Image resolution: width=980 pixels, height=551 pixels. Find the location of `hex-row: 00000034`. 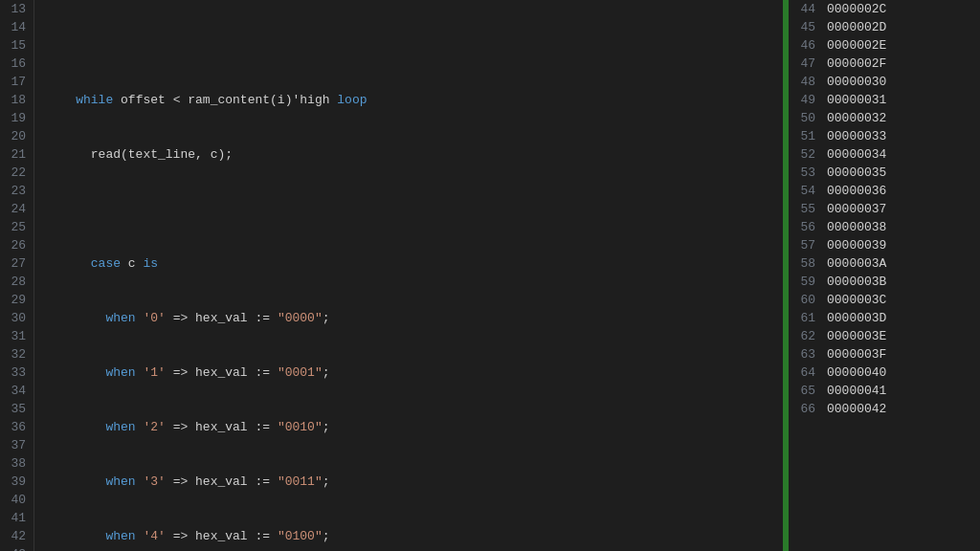

hex-row: 00000034 is located at coordinates (903, 155).